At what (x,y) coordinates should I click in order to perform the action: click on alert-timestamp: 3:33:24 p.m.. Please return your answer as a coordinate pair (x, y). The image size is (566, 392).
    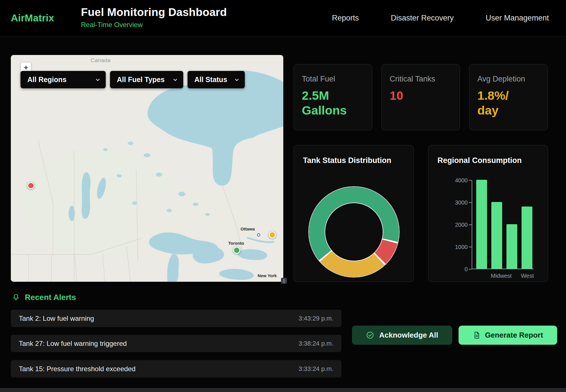
    Looking at the image, I should click on (316, 369).